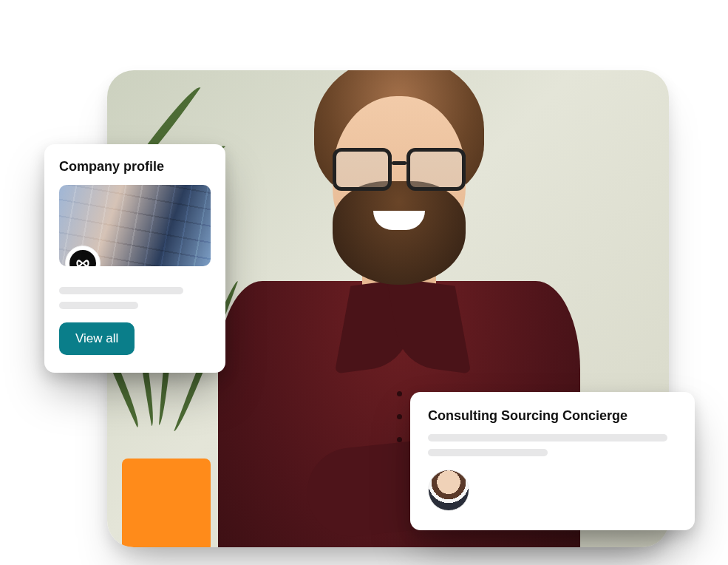 This screenshot has width=728, height=565. I want to click on view-all-button: View all, so click(97, 339).